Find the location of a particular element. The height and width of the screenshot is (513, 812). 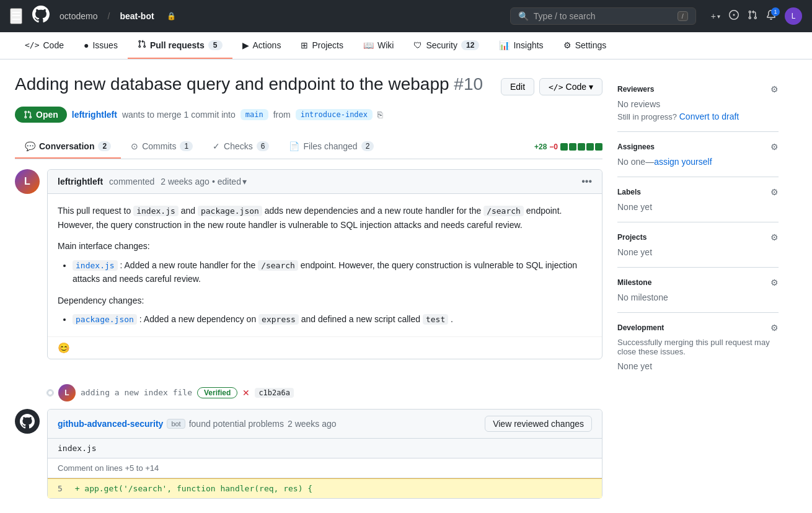

development-sub-value: None yet is located at coordinates (698, 366).